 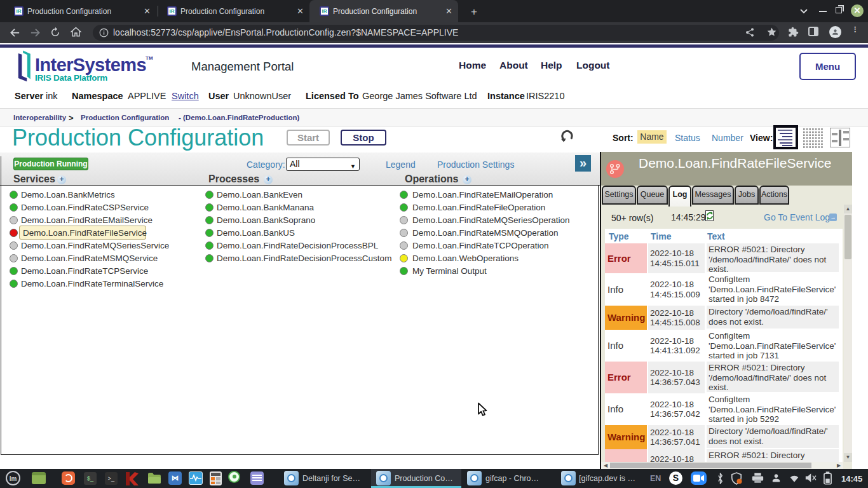 I want to click on svg-text: TM, so click(x=149, y=58).